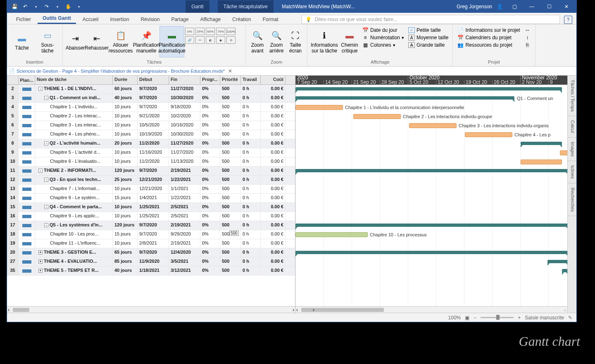 This screenshot has width=595, height=364. I want to click on table-row: 35+THEME 5 - TEMPS ET R...40 jours1/18/2…, so click(151, 271).